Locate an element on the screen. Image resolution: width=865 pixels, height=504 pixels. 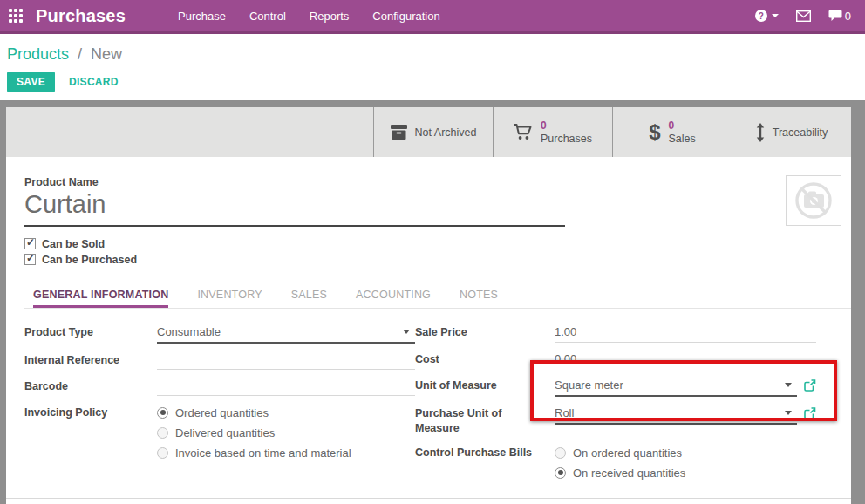
vertical-arrows-icon is located at coordinates (760, 133).